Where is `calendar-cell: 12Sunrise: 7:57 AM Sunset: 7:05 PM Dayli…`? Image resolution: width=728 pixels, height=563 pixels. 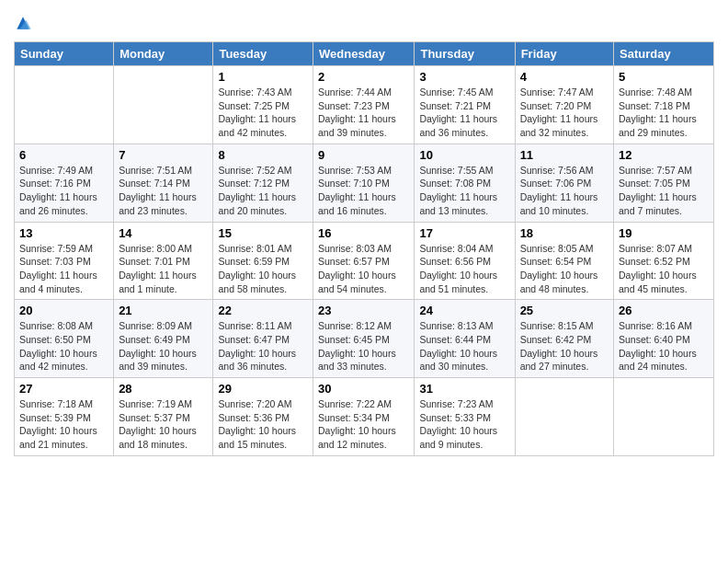
calendar-cell: 12Sunrise: 7:57 AM Sunset: 7:05 PM Dayli… is located at coordinates (664, 182).